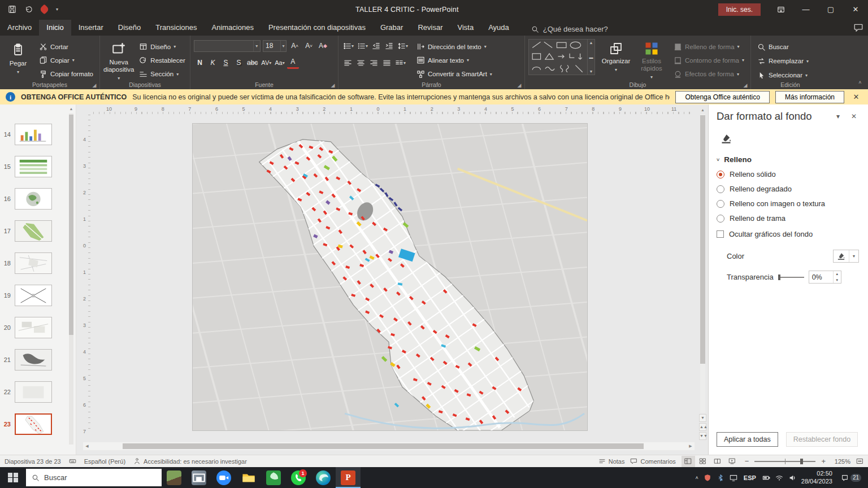  What do you see at coordinates (91, 28) in the screenshot?
I see `tab-insertar: Insertar` at bounding box center [91, 28].